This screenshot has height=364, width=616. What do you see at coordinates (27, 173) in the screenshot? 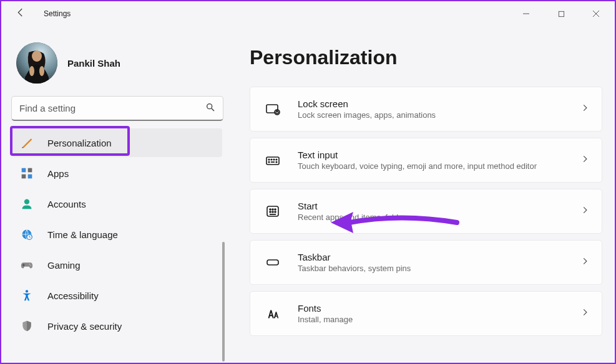
I see `apps-icon` at bounding box center [27, 173].